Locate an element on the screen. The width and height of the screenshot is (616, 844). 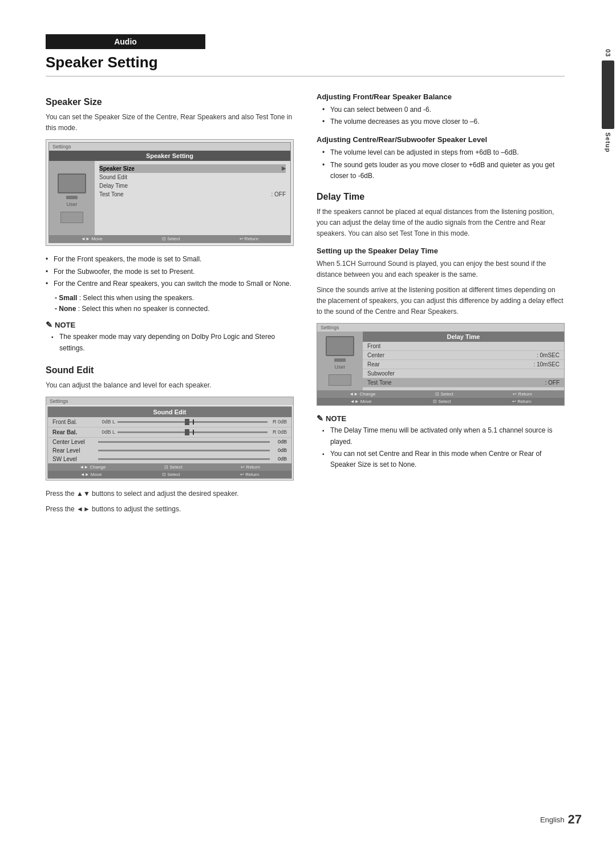
mockup-footer: ◄► Move ⊡ Select ↩ Return is located at coordinates (170, 239).